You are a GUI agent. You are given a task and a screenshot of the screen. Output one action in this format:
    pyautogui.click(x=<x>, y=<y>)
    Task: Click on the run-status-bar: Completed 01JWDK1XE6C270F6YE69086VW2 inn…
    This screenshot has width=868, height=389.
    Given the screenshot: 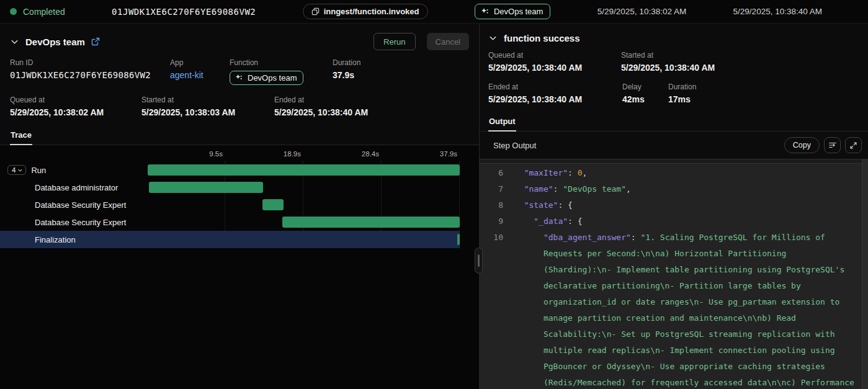 What is the action you would take?
    pyautogui.click(x=434, y=12)
    